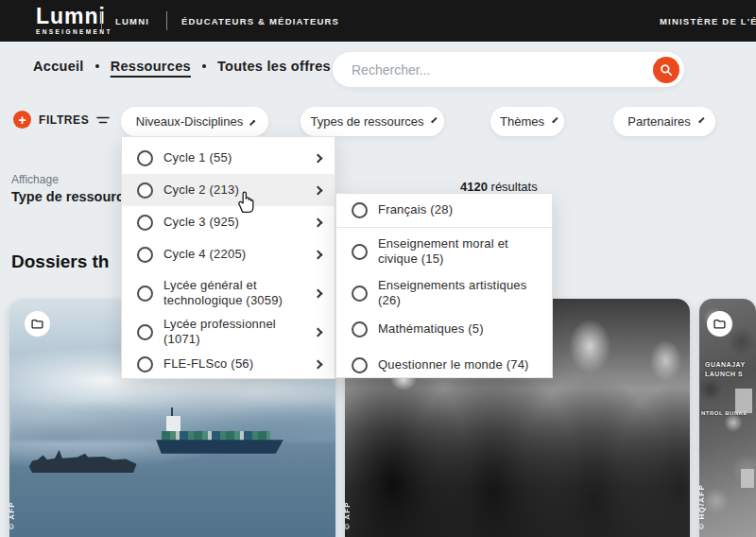 This screenshot has height=537, width=756. I want to click on results-count: 4120 résultats, so click(499, 187).